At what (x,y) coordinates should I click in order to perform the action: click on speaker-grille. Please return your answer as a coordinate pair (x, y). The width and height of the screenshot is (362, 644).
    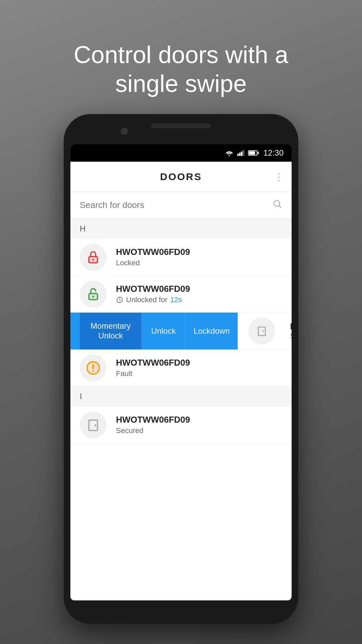
    Looking at the image, I should click on (181, 126).